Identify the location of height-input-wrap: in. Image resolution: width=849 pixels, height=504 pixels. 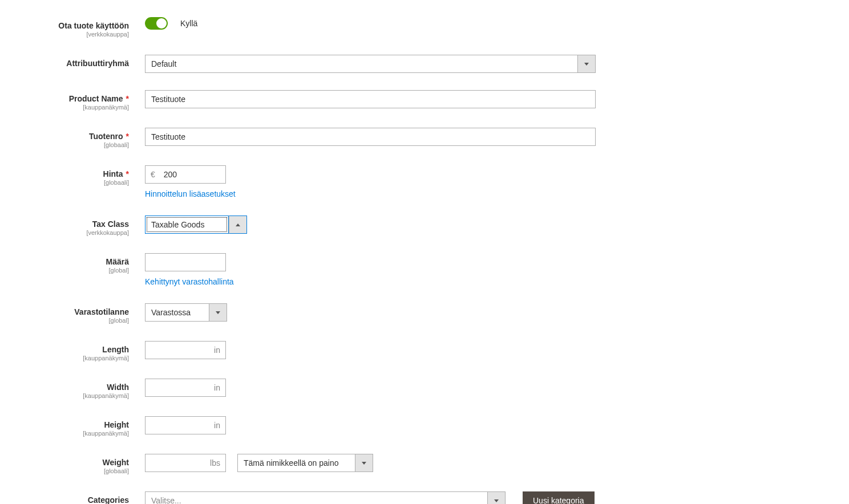
(185, 425).